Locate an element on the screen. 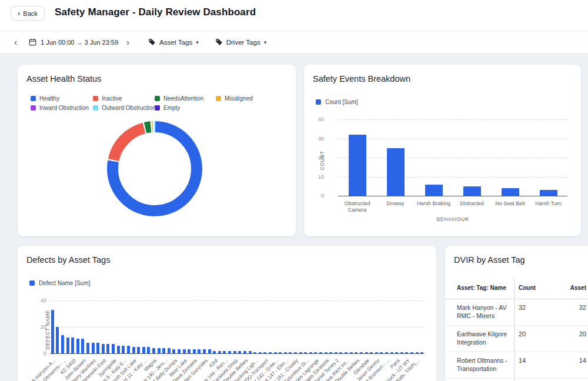 The width and height of the screenshot is (588, 381). legend-item-empty: Empty is located at coordinates (185, 108).